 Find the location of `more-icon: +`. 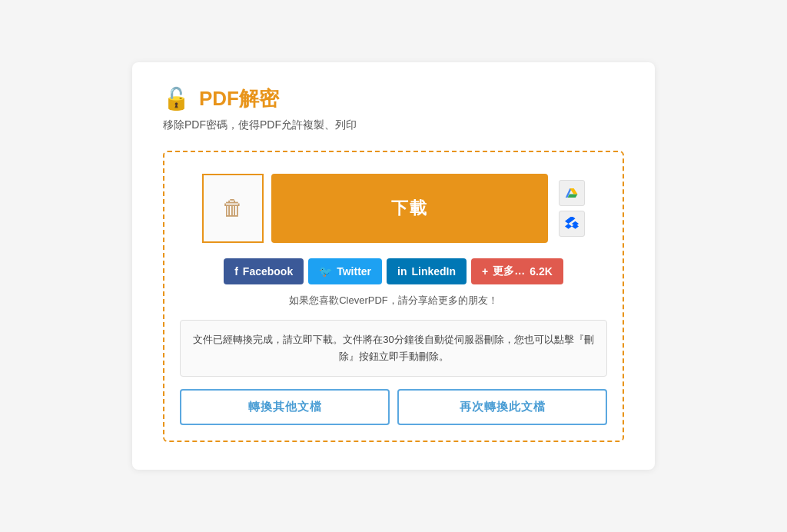

more-icon: + is located at coordinates (485, 271).